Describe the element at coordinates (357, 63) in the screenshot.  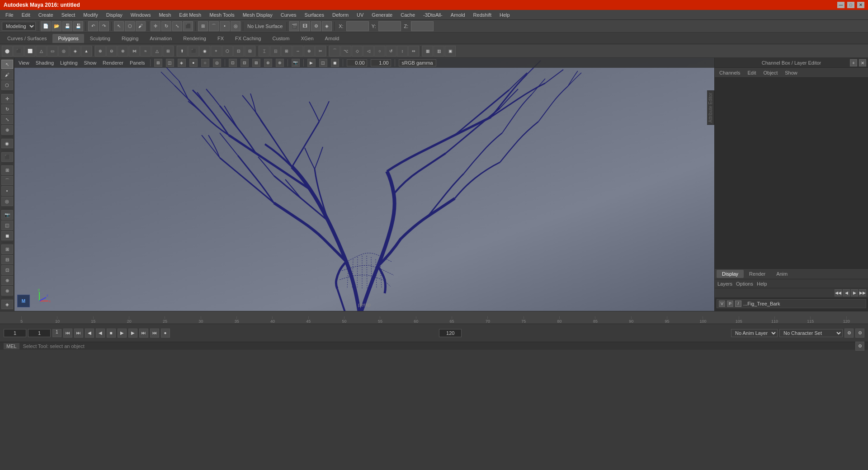
I see `vp-value1: 0.00` at that location.